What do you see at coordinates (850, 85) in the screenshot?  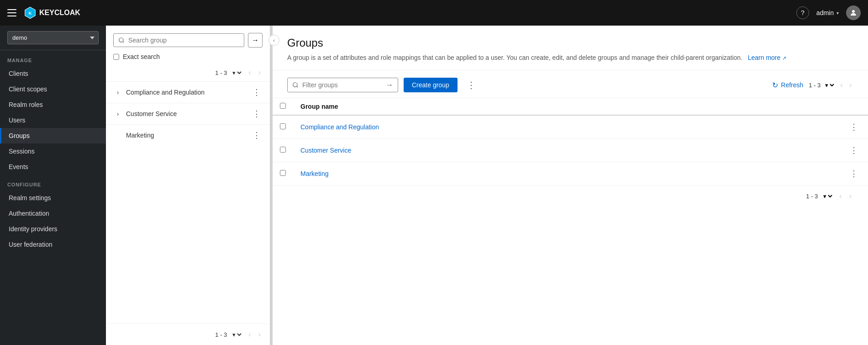 I see `toolbar-next-button: ›` at bounding box center [850, 85].